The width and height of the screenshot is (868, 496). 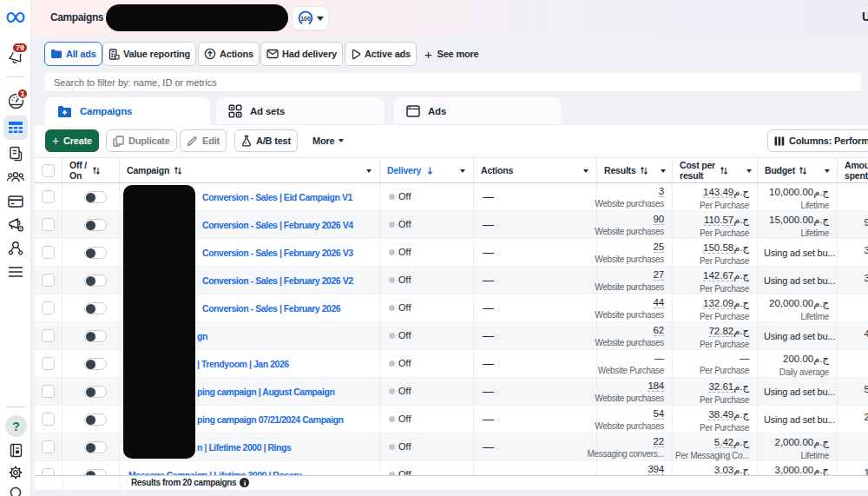 What do you see at coordinates (724, 220) in the screenshot?
I see `cost-value: 110.57ج.م` at bounding box center [724, 220].